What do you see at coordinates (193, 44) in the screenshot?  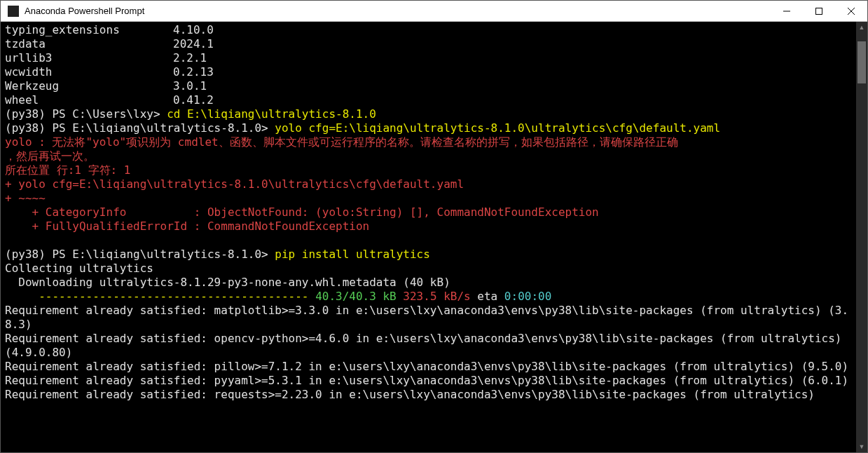 I see `package-version: 2024.1` at bounding box center [193, 44].